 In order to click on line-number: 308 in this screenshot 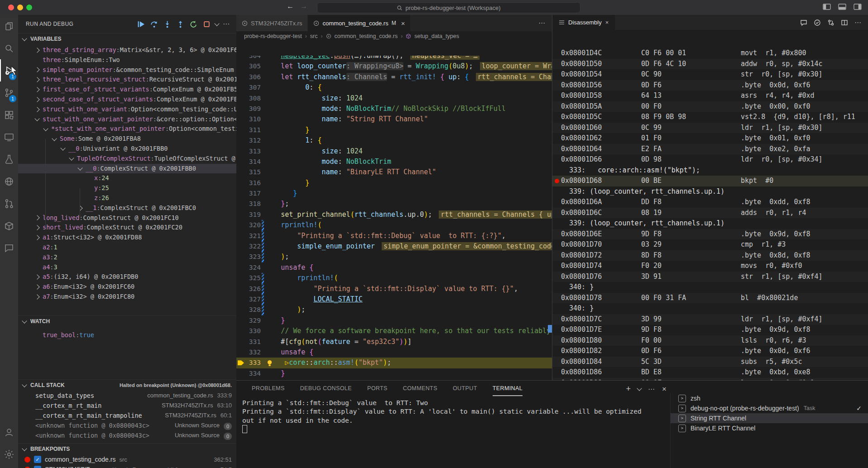, I will do `click(255, 99)`.